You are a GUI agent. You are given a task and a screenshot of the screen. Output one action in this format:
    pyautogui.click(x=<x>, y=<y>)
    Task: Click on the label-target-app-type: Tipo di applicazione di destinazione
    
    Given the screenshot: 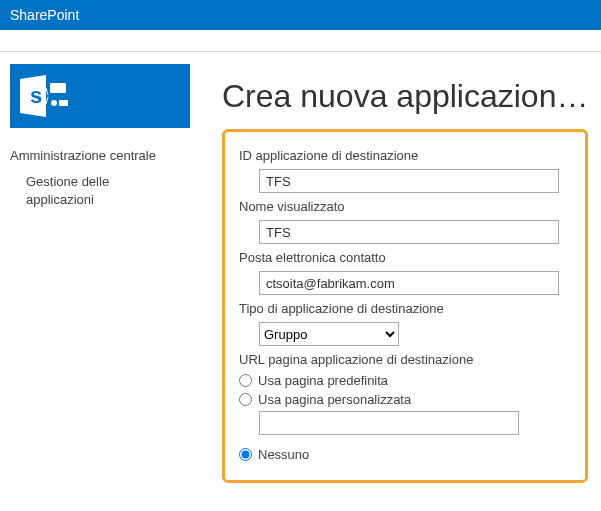 What is the action you would take?
    pyautogui.click(x=405, y=308)
    